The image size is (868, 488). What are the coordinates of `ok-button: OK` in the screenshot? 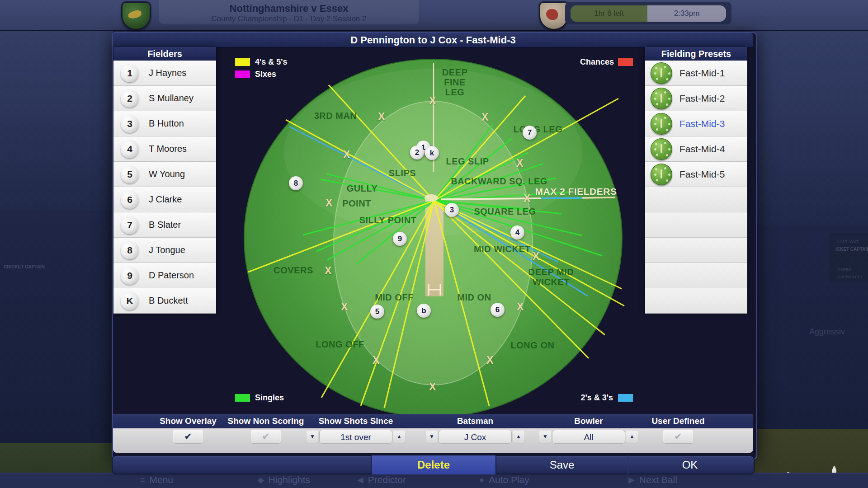 It's located at (690, 465).